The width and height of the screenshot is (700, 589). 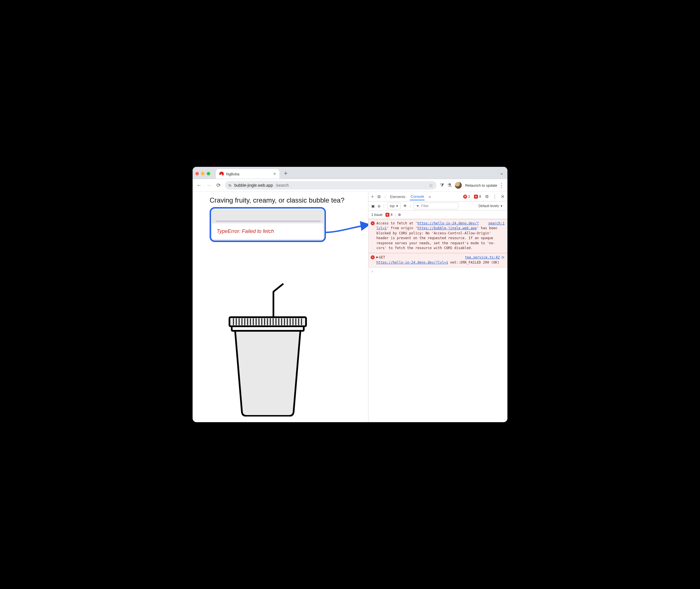 I want to click on url-link: https://hello-io-24.deno.dev/?lvl=1, so click(x=412, y=262).